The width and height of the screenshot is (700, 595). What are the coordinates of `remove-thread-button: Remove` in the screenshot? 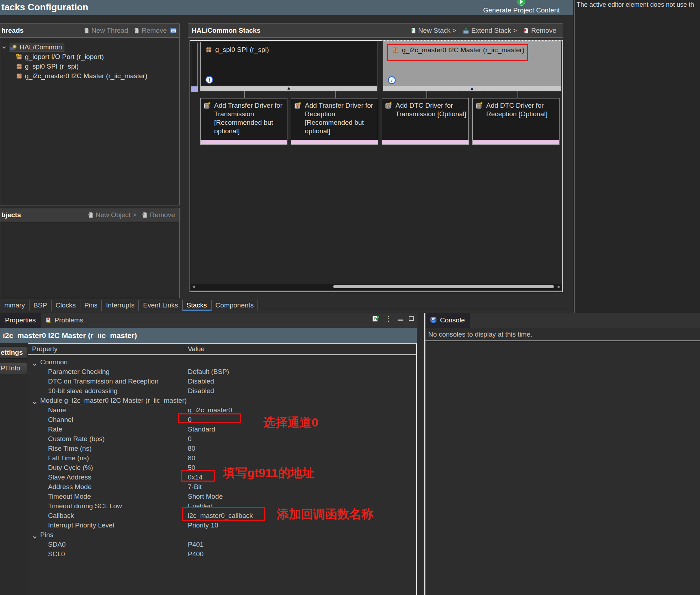 It's located at (150, 31).